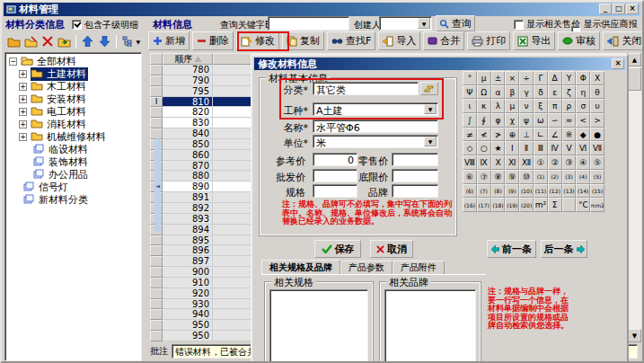  What do you see at coordinates (555, 191) in the screenshot?
I see `symbol-cell: (12)` at bounding box center [555, 191].